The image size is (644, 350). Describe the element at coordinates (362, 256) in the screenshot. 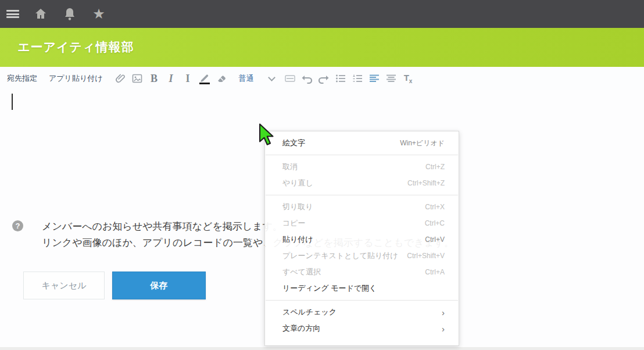

I see `context-menu-item: プレーンテキストとして貼り付けCtrl+Shift+V` at that location.